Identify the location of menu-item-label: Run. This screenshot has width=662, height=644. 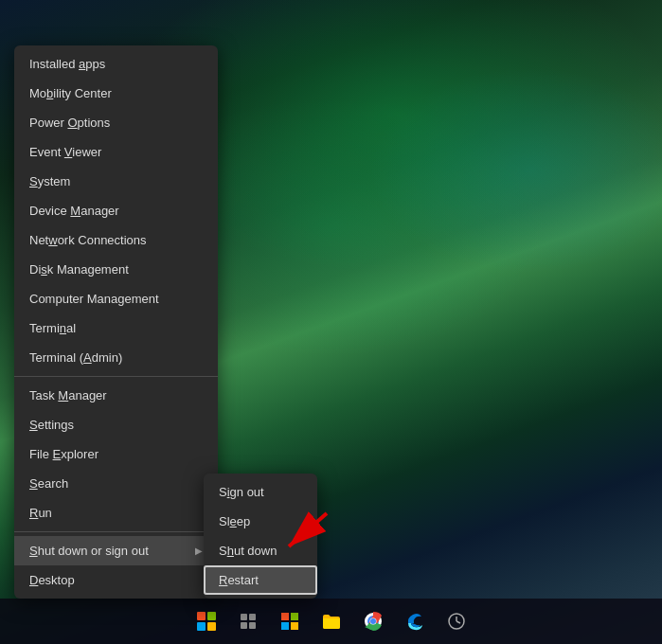
(41, 513).